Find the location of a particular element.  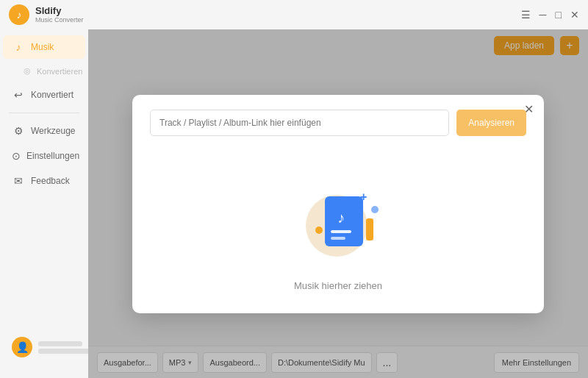

user-email-bar is located at coordinates (64, 352).